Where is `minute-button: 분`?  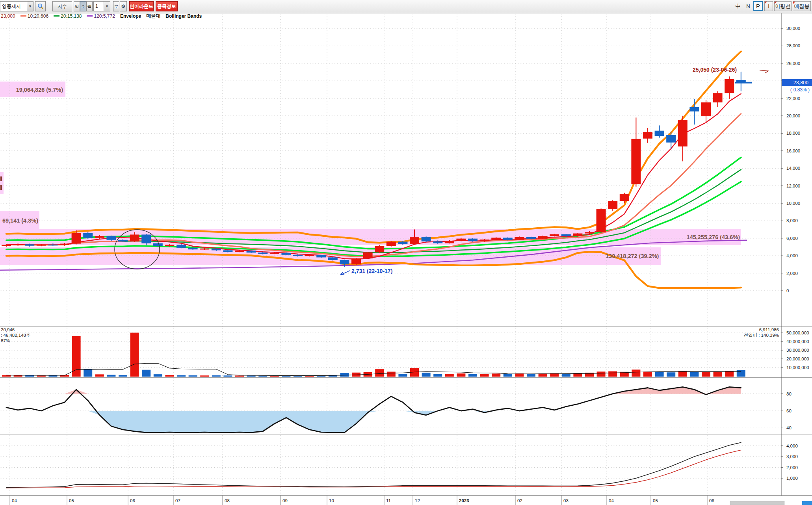
minute-button: 분 is located at coordinates (116, 6).